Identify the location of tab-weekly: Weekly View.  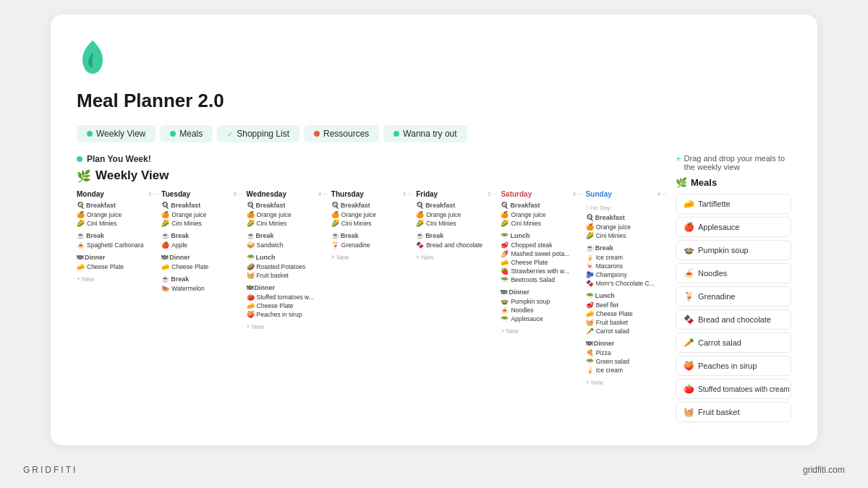
(116, 134).